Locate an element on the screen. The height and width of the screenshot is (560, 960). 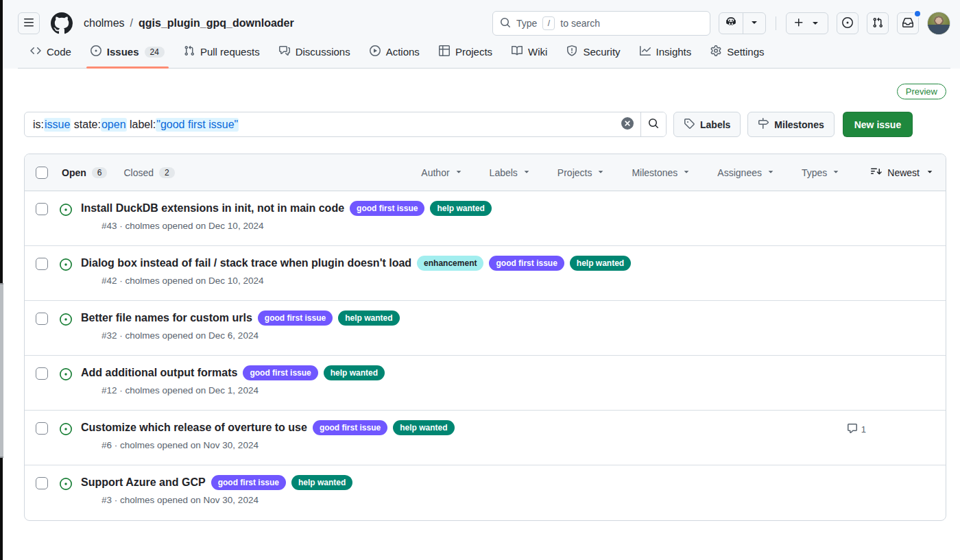
closed-issues-toggle: Closed 2 is located at coordinates (149, 173).